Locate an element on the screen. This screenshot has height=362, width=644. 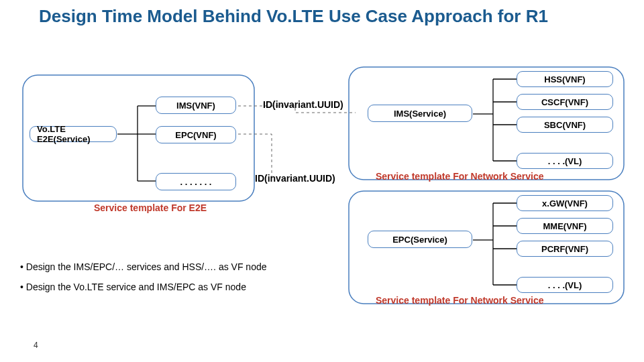
node-epc-vl: . . . .(VL) is located at coordinates (565, 285).